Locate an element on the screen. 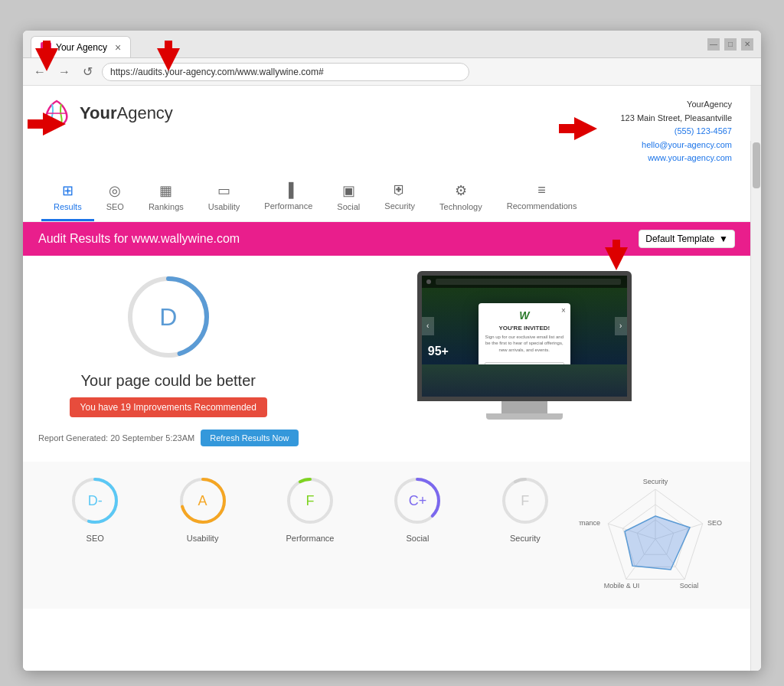 The width and height of the screenshot is (784, 686). browser-tab: Your Agency × is located at coordinates (81, 47).